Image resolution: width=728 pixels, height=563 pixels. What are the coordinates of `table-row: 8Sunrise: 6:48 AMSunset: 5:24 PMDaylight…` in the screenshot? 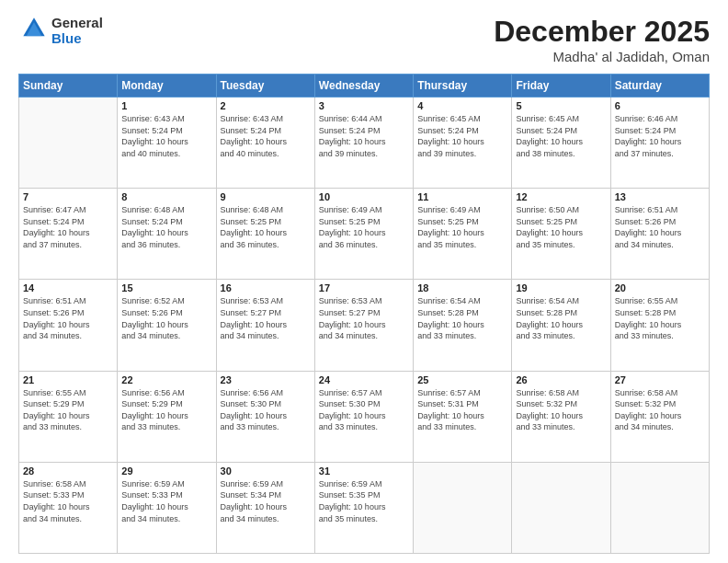 It's located at (167, 234).